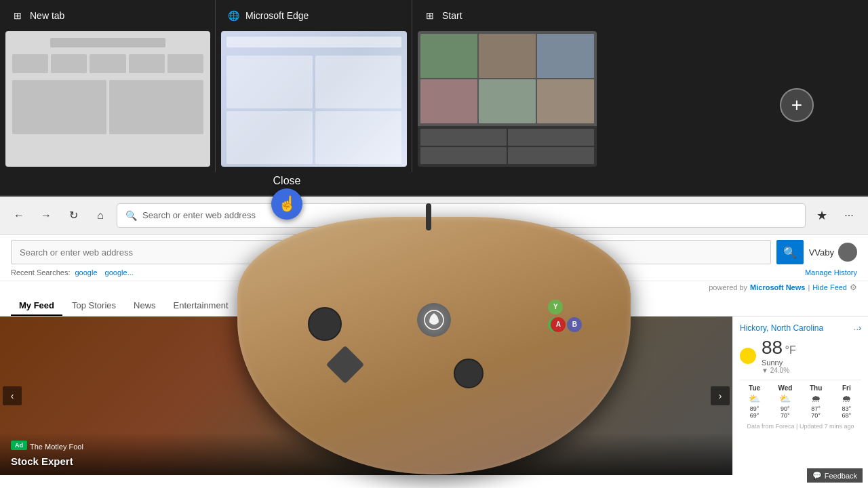  What do you see at coordinates (108, 86) in the screenshot?
I see `task-item-newtab: ⊞ New tab` at bounding box center [108, 86].